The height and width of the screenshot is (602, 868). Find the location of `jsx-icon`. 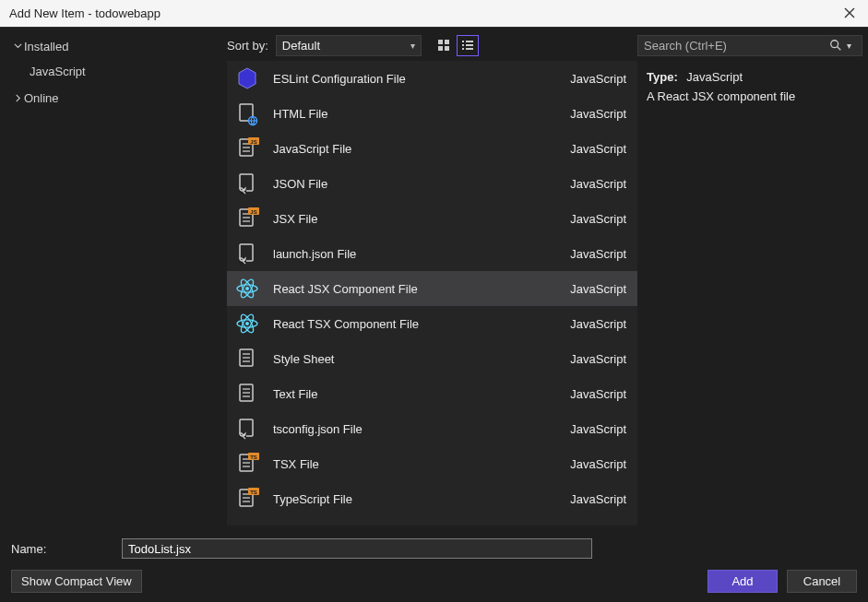

jsx-icon is located at coordinates (247, 218).